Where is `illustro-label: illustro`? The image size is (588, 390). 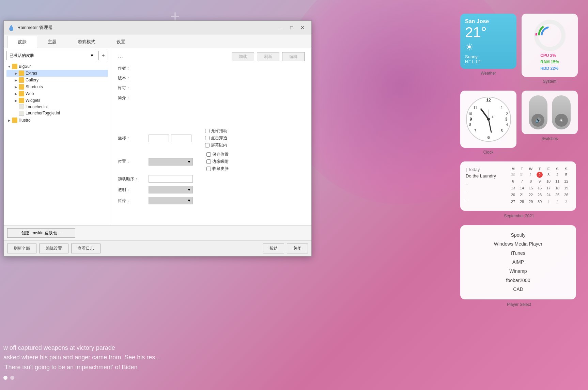
illustro-label: illustro is located at coordinates (25, 120).